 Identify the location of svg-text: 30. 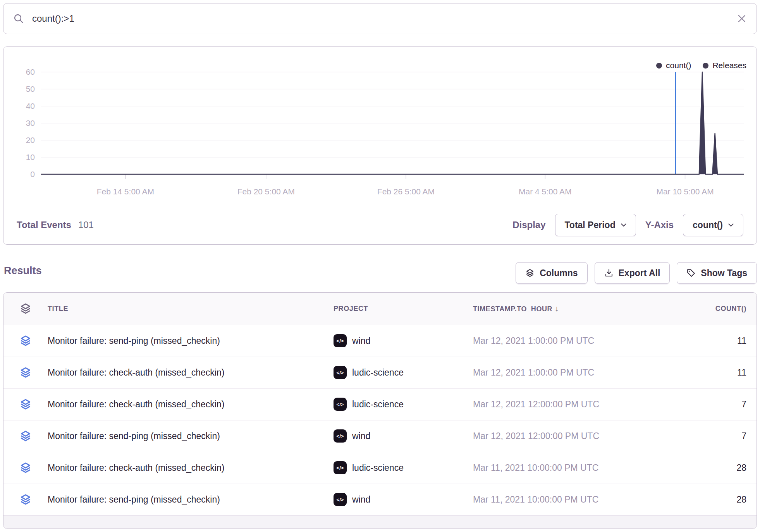
(30, 123).